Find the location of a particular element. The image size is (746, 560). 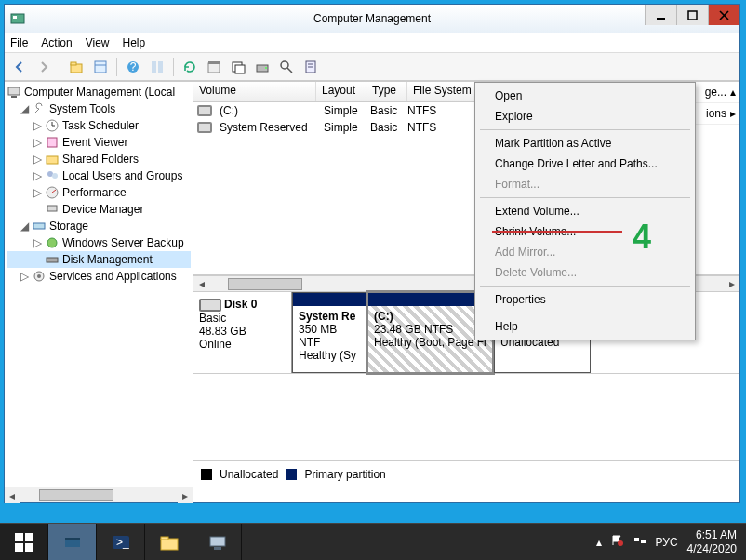

close-button is located at coordinates (724, 15).